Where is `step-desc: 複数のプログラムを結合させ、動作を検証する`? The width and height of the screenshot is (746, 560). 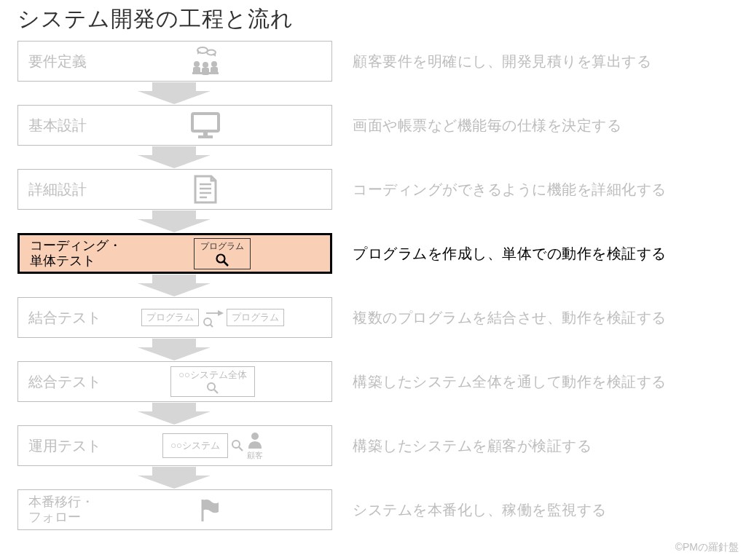
step-desc: 複数のプログラムを結合させ、動作を検証する is located at coordinates (510, 318).